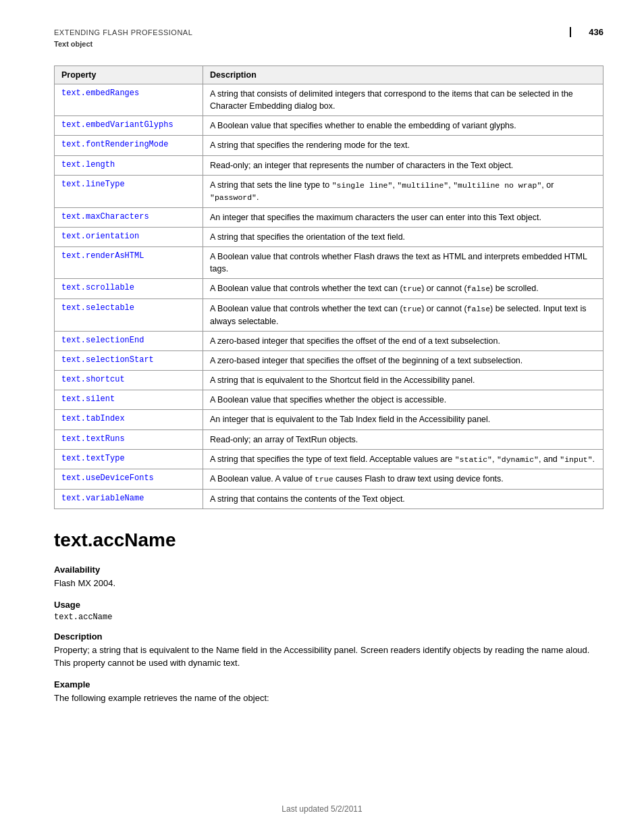 This screenshot has width=644, height=834. What do you see at coordinates (329, 76) in the screenshot?
I see `table-header-row: Property Description` at bounding box center [329, 76].